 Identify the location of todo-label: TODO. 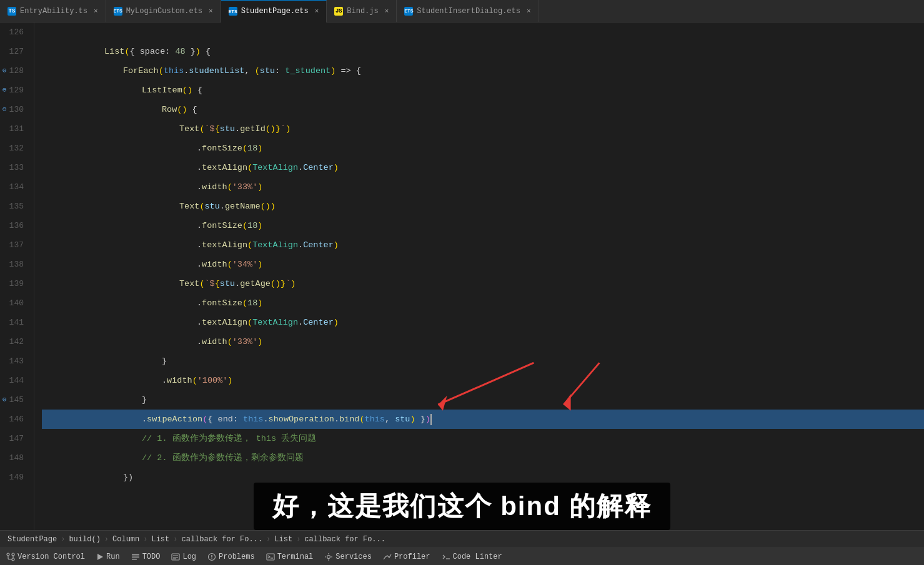
(151, 557).